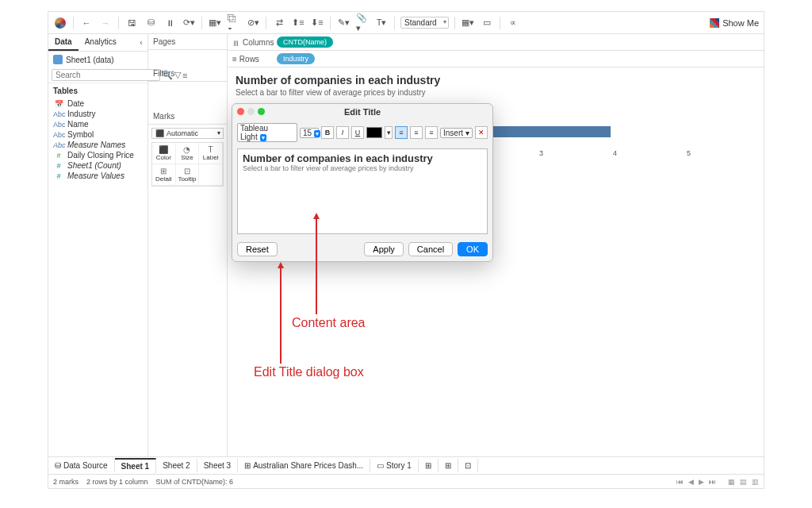  Describe the element at coordinates (395, 465) in the screenshot. I see `story-tab: ▭Story 1` at that location.